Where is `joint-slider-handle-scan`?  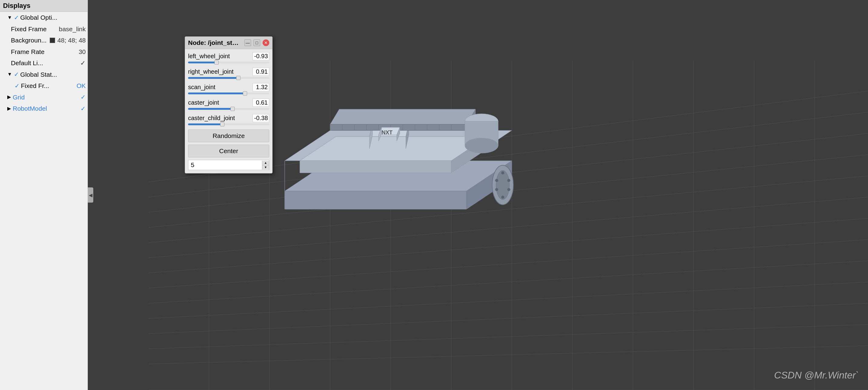 joint-slider-handle-scan is located at coordinates (245, 93).